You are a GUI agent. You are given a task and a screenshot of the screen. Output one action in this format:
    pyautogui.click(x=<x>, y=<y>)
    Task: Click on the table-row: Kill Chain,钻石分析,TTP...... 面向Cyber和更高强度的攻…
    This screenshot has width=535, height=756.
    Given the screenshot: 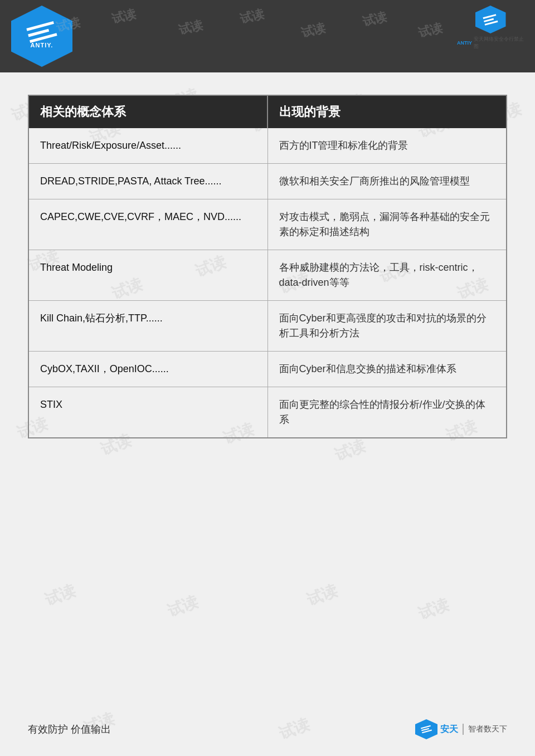 What is the action you would take?
    pyautogui.click(x=268, y=325)
    